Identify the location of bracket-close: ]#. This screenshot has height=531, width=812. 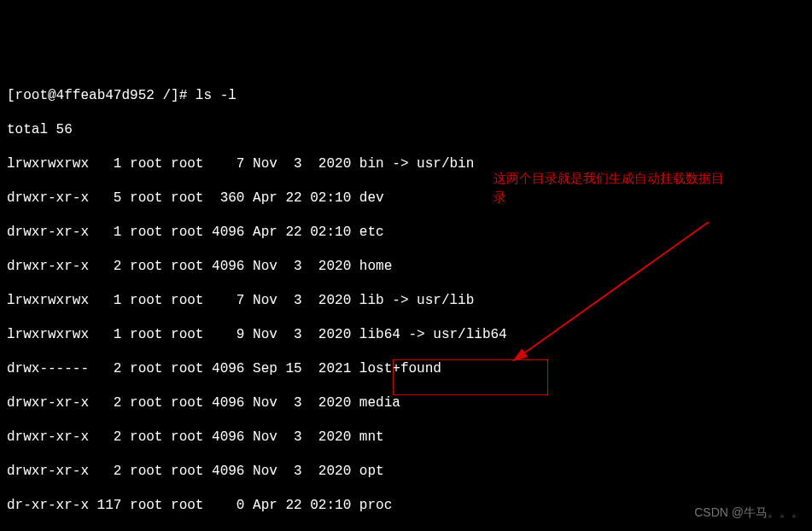
(183, 96).